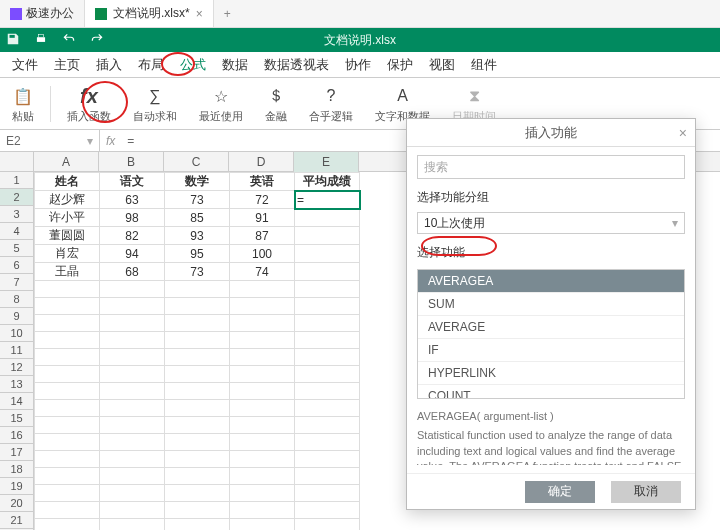 This screenshot has width=720, height=530. Describe the element at coordinates (16, 368) in the screenshot. I see `row-12: 12` at that location.